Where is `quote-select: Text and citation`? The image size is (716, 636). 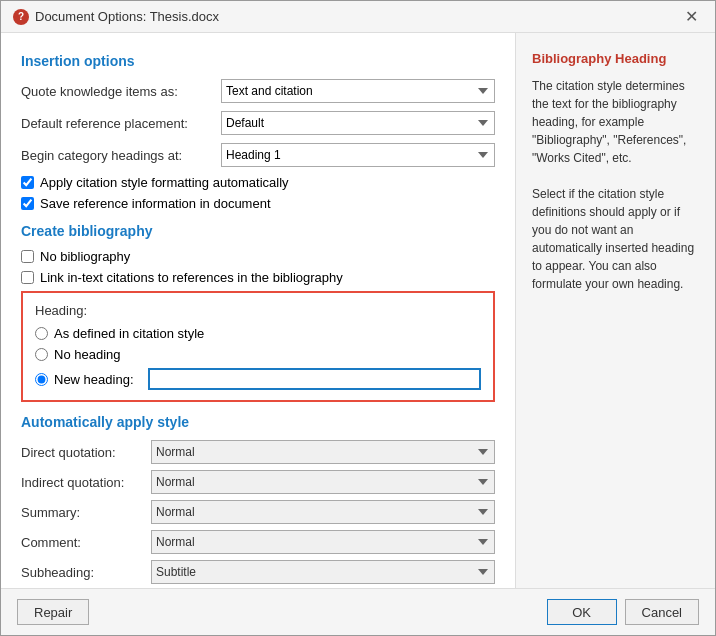
quote-select: Text and citation is located at coordinates (358, 91).